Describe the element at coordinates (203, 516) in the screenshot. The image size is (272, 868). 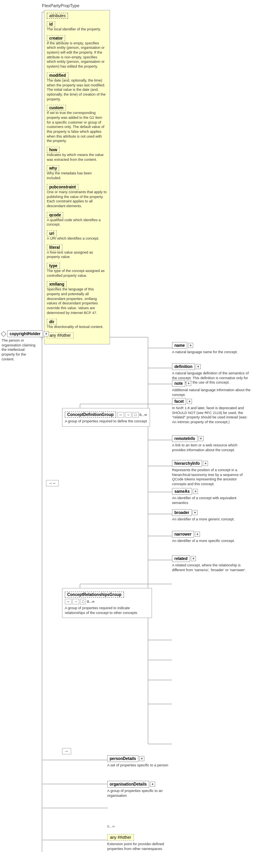
I see `element-broader: broader + An identifier of a more generi…` at that location.